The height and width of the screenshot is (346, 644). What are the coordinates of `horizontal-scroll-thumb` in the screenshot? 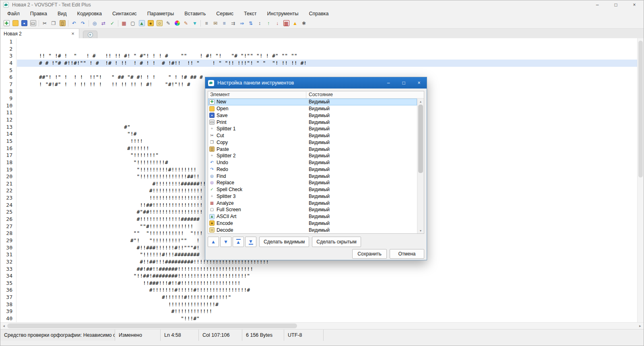 It's located at (152, 326).